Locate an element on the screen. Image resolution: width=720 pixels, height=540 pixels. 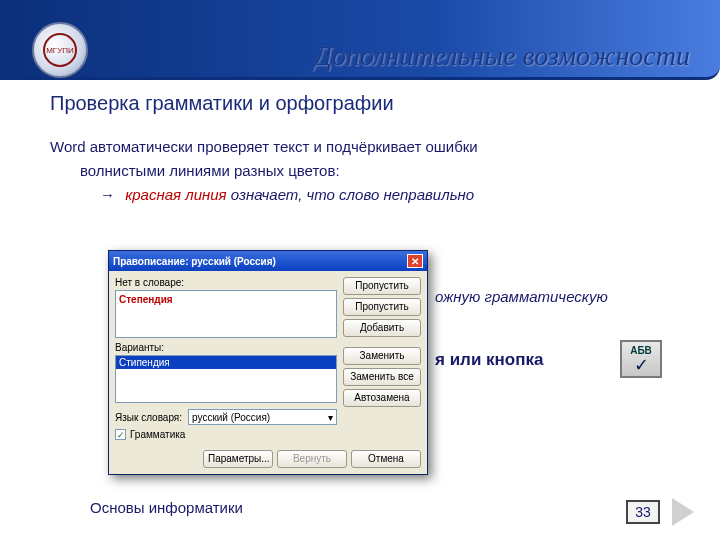
grammar-checkbox-label: Грамматика is located at coordinates (158, 434).